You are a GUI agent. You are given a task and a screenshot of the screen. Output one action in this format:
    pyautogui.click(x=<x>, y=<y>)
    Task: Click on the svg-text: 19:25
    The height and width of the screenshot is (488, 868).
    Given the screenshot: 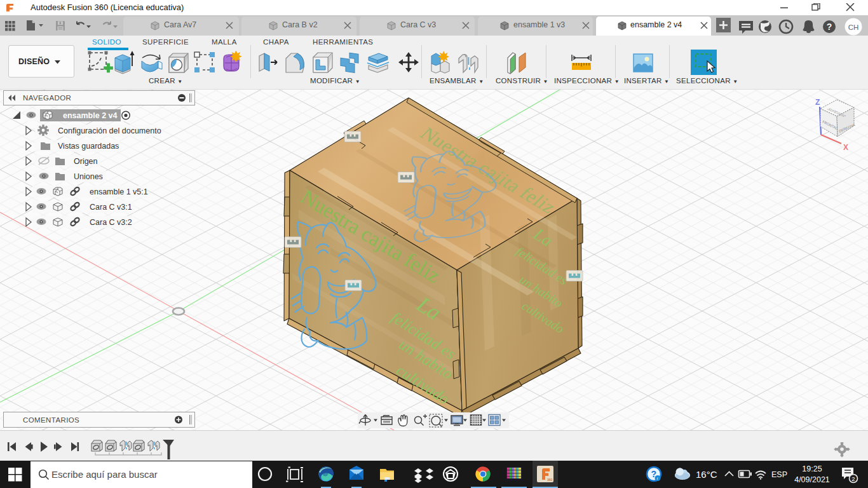 What is the action you would take?
    pyautogui.click(x=812, y=469)
    